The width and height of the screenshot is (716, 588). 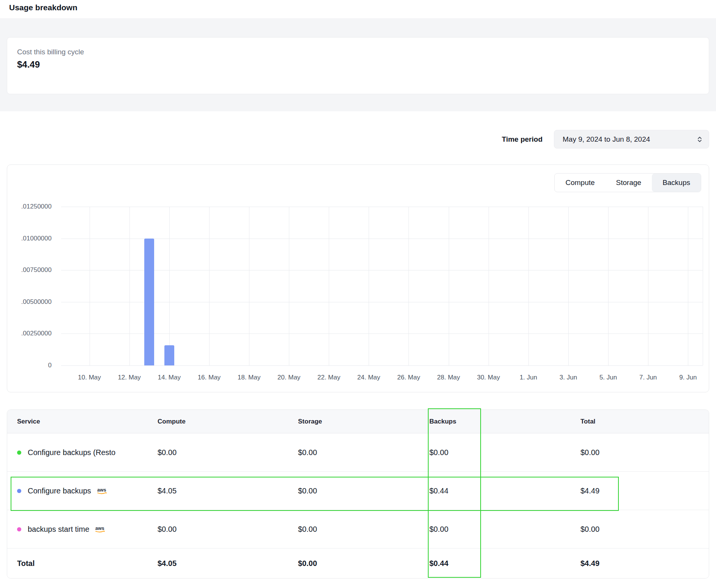 I want to click on x-tick-label: 18. May, so click(x=249, y=378).